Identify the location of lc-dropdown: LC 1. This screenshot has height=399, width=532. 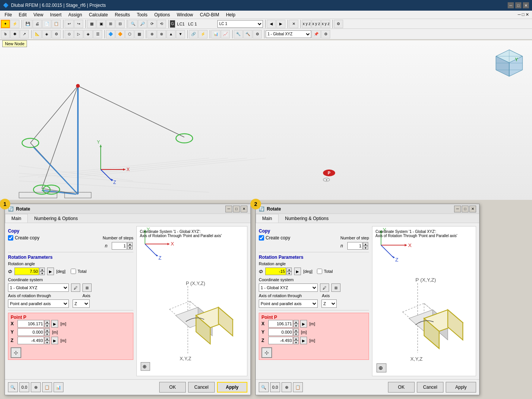
(240, 24).